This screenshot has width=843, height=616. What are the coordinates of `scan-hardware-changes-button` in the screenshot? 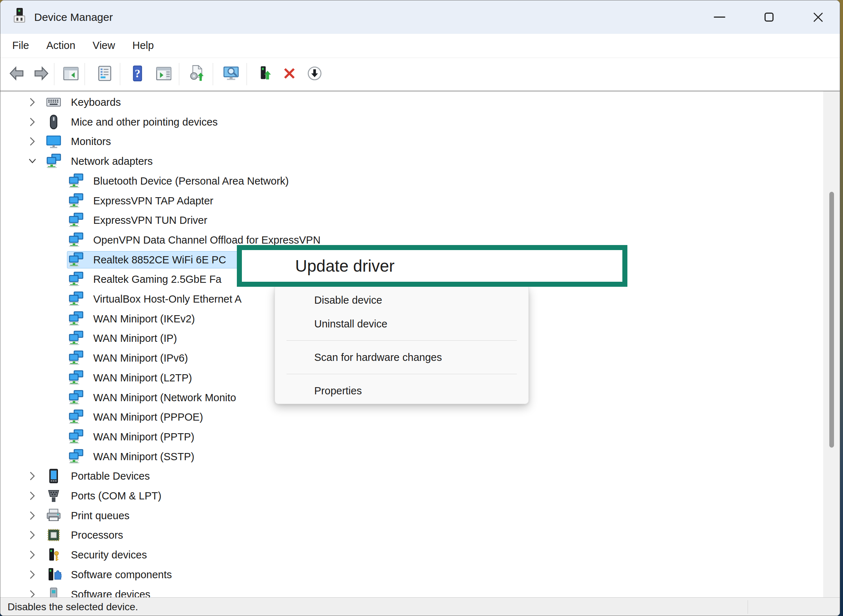 It's located at (231, 74).